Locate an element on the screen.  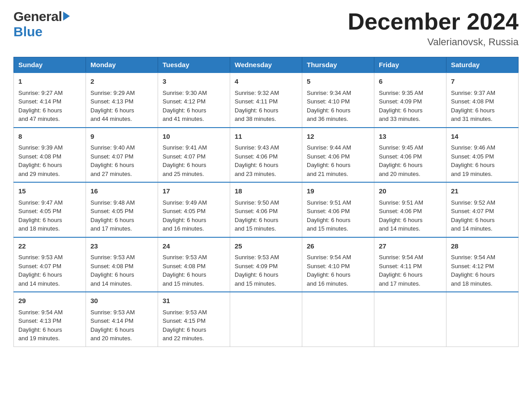
day-number: 25 is located at coordinates (266, 246).